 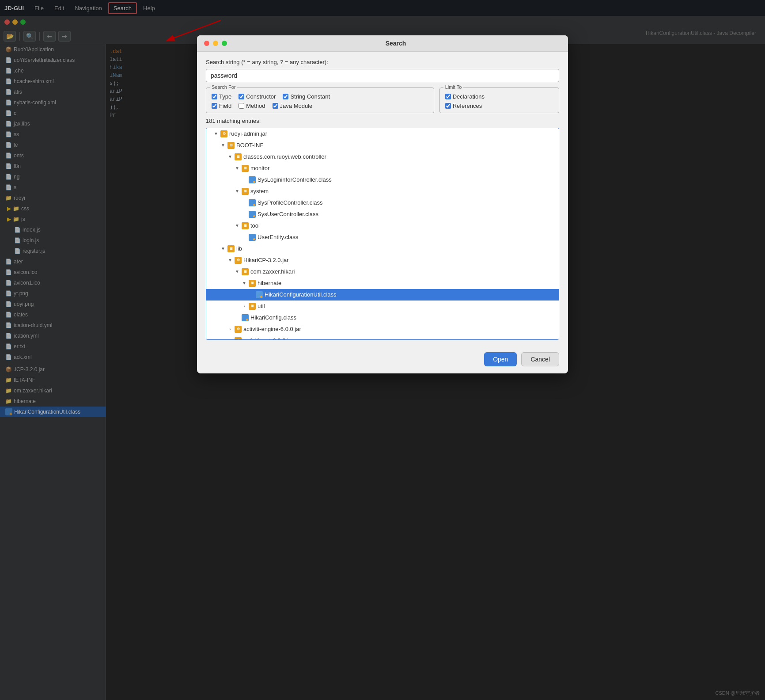 What do you see at coordinates (215, 96) in the screenshot?
I see `checkbox-type-input` at bounding box center [215, 96].